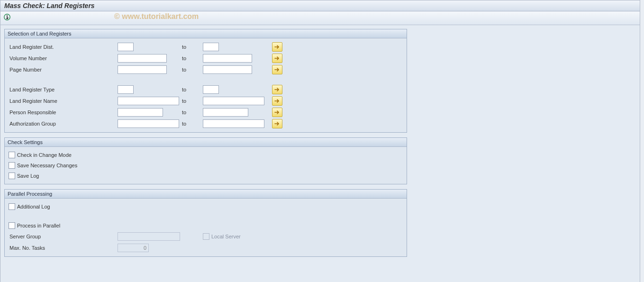 The width and height of the screenshot is (644, 282). Describe the element at coordinates (277, 112) in the screenshot. I see `multi-select-resp` at that location.